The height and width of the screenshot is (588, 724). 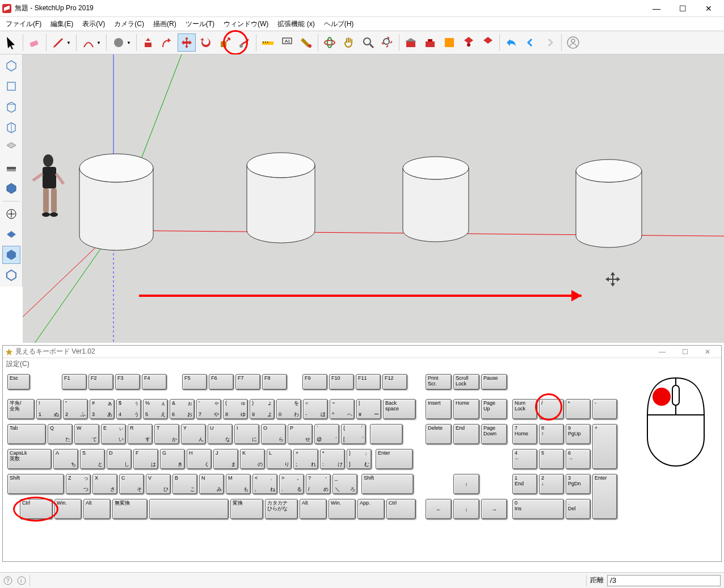 I want to click on menu-help: ヘルプ(H), so click(x=339, y=24).